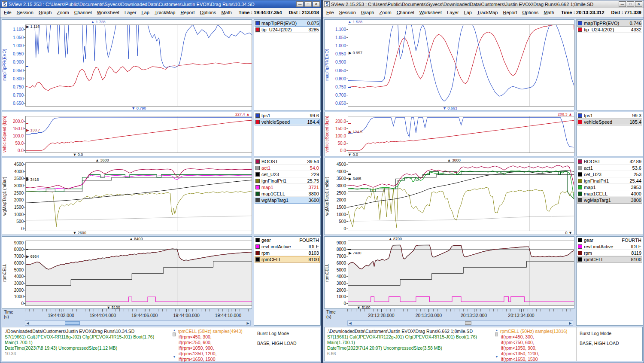  What do you see at coordinates (287, 168) in the screenshot?
I see `legend-row-act1: act154.0` at bounding box center [287, 168].